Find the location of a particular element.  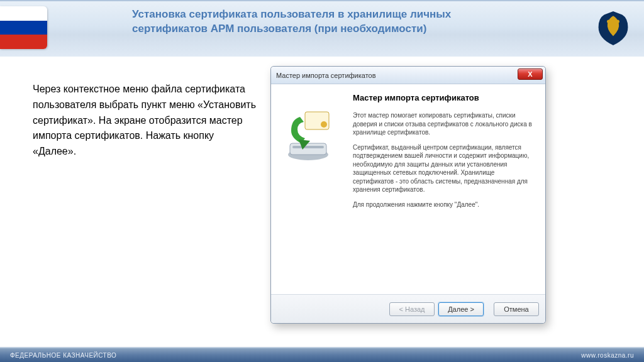

slide-title: Установка сертификата пользователя в хра… is located at coordinates (308, 22).